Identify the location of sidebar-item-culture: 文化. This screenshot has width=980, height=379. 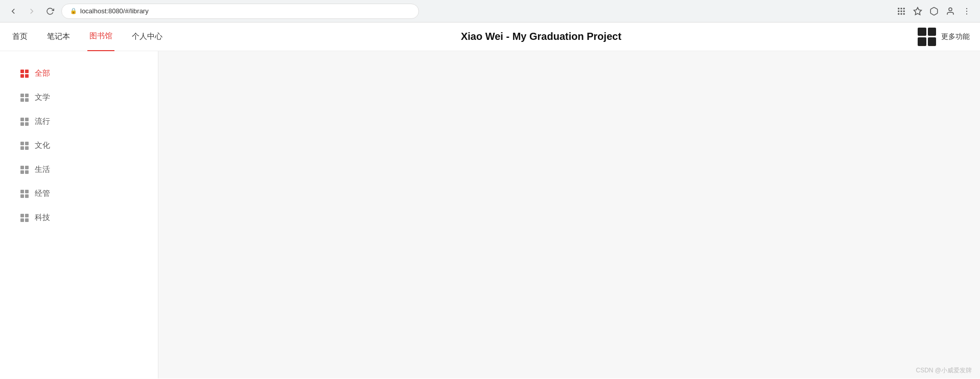
(79, 145).